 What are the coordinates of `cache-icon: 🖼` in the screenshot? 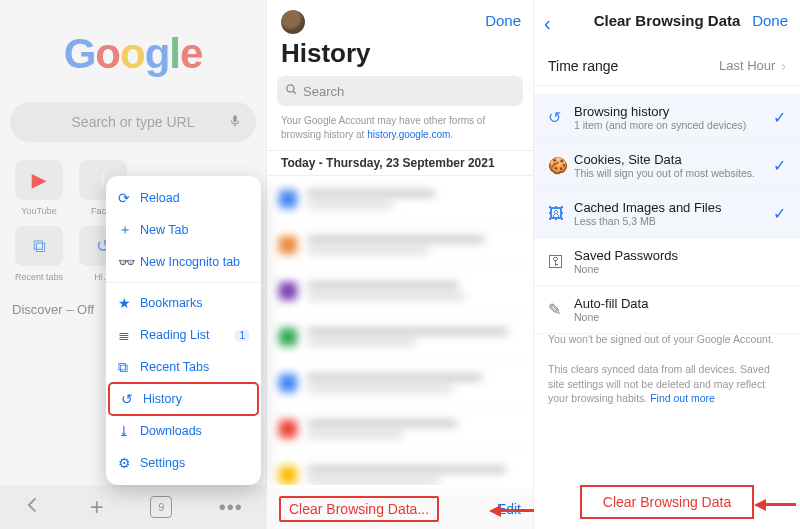 It's located at (561, 214).